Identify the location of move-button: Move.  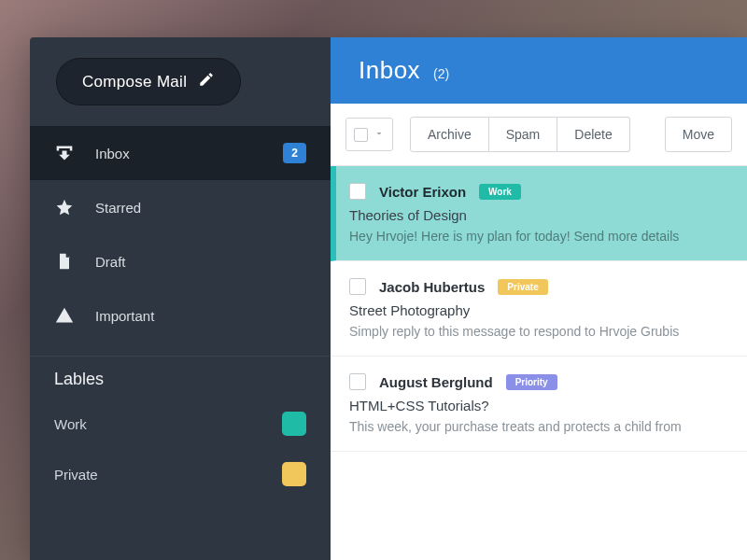
(698, 134).